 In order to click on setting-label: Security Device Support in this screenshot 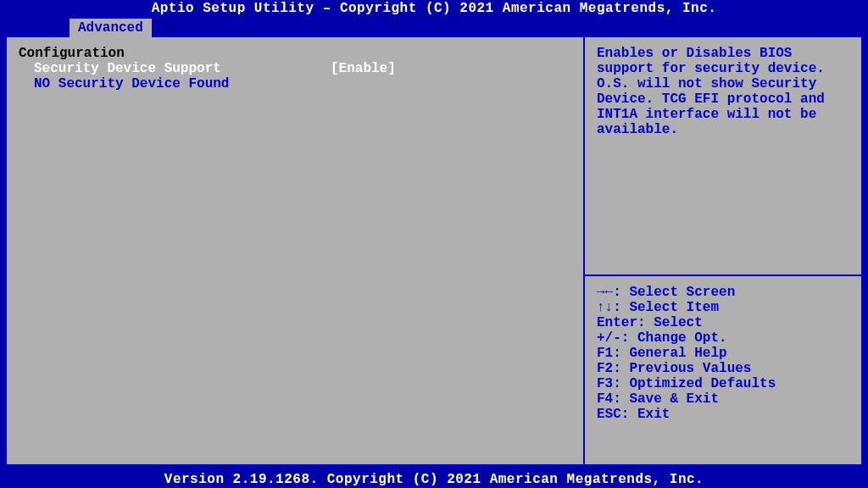, I will do `click(175, 69)`.